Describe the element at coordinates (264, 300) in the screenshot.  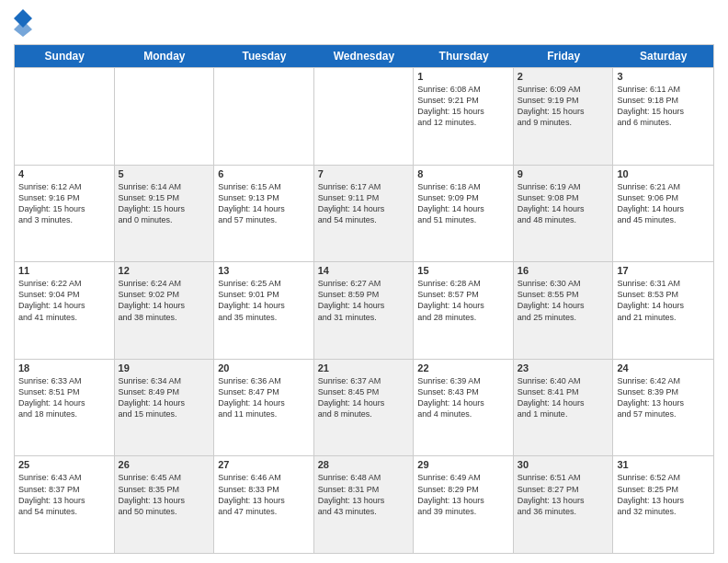
I see `day-info: Sunrise: 6:25 AM Sunset: 9:01 PM Dayligh…` at that location.